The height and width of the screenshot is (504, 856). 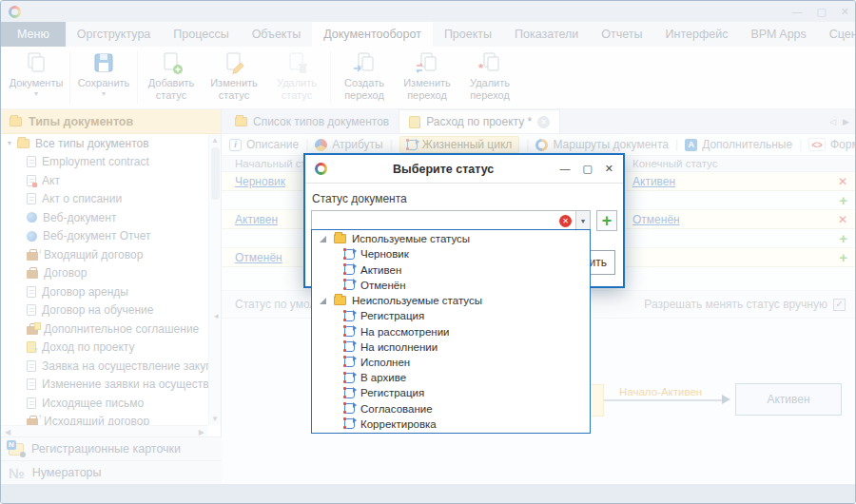 What do you see at coordinates (105, 144) in the screenshot?
I see `tree-root: ▾ Все типы документов` at bounding box center [105, 144].